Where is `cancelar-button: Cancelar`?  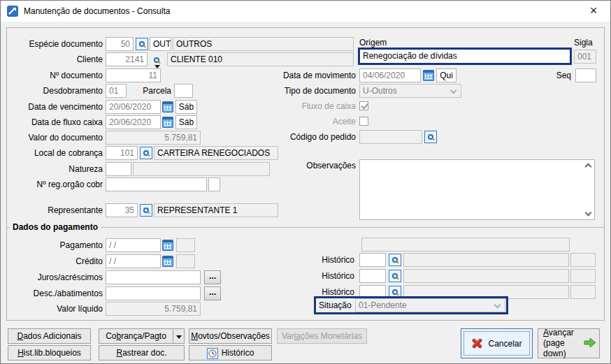
cancelar-button: Cancelar is located at coordinates (496, 344).